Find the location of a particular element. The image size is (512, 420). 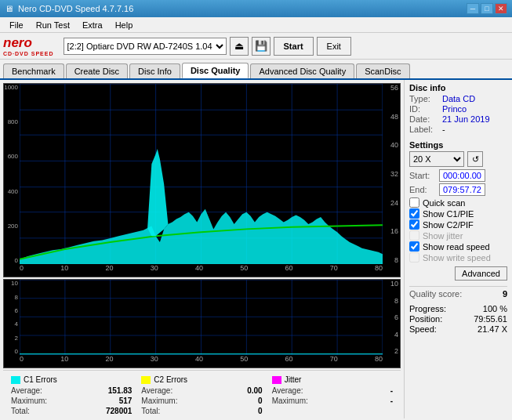

tab-scan-disc: ScanDisc is located at coordinates (383, 71).